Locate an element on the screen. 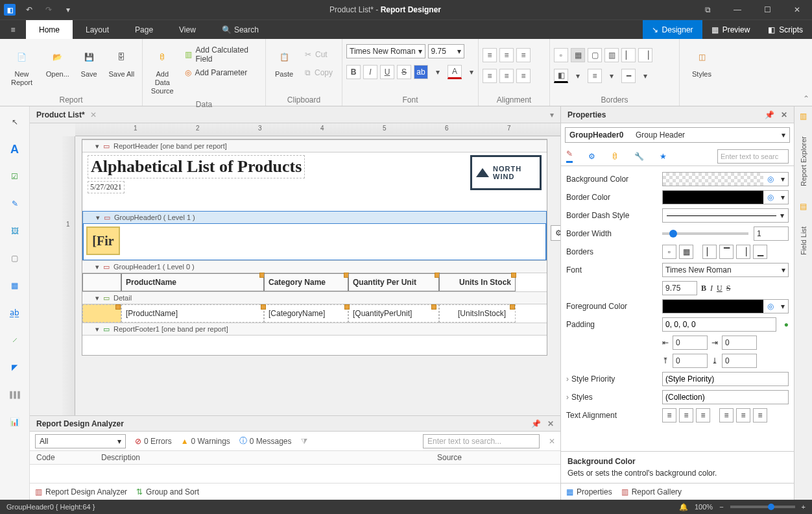 The image size is (812, 514). prop-stylepriority-input is located at coordinates (725, 379).